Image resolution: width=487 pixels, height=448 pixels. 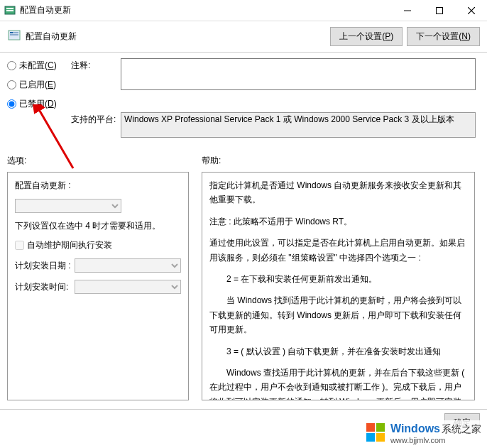 What do you see at coordinates (14, 37) in the screenshot?
I see `policy-icon` at bounding box center [14, 37].